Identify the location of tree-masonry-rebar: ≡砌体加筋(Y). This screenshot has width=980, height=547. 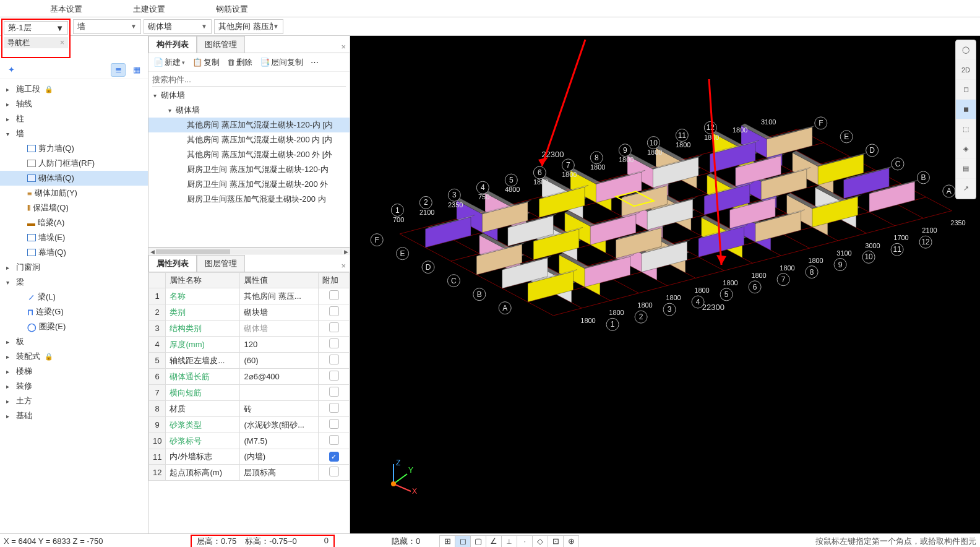
(74, 193).